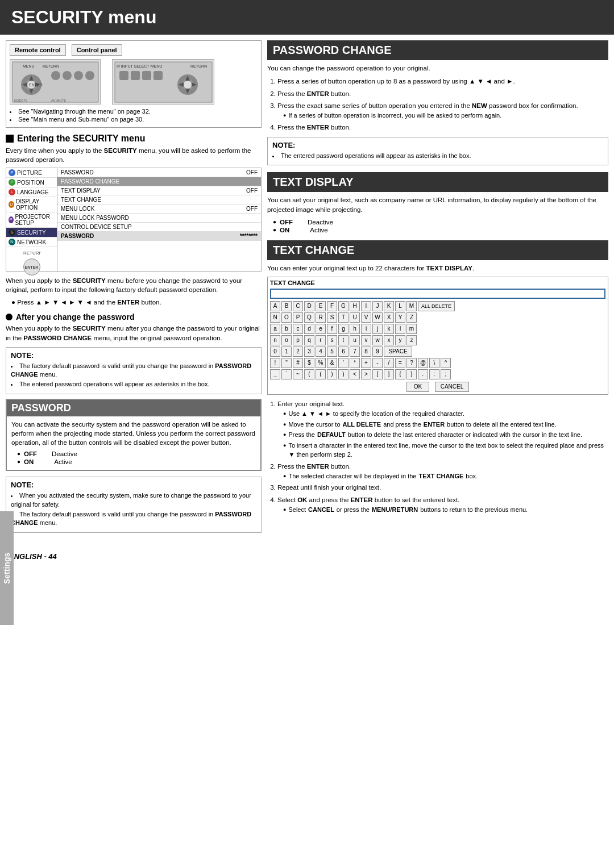  What do you see at coordinates (366, 352) in the screenshot?
I see `key-8: 8` at bounding box center [366, 352].